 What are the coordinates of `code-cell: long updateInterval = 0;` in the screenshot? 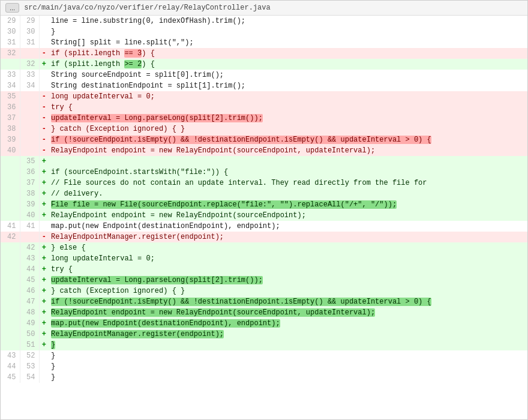 It's located at (288, 97).